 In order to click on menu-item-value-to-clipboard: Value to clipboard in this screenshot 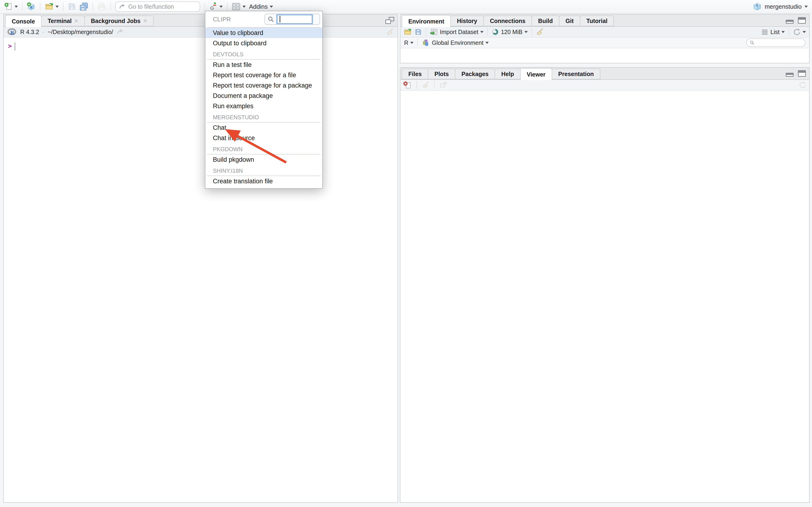, I will do `click(264, 33)`.